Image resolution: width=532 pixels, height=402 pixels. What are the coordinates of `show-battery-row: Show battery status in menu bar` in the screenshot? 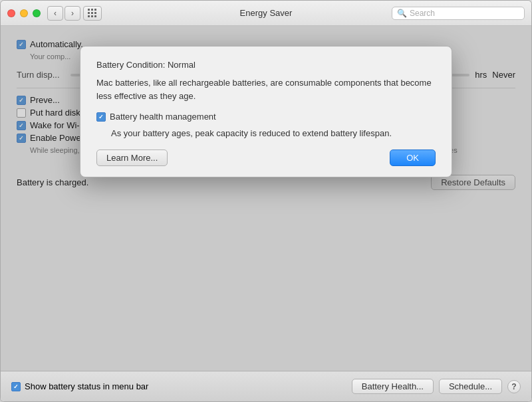 It's located at (179, 387).